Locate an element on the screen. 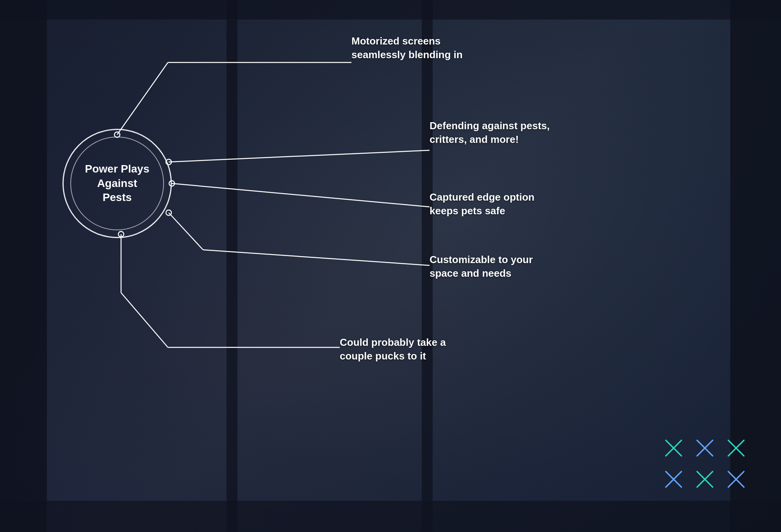 This screenshot has height=532, width=781. annotation-customizable-line1: Customizable to your is located at coordinates (481, 260).